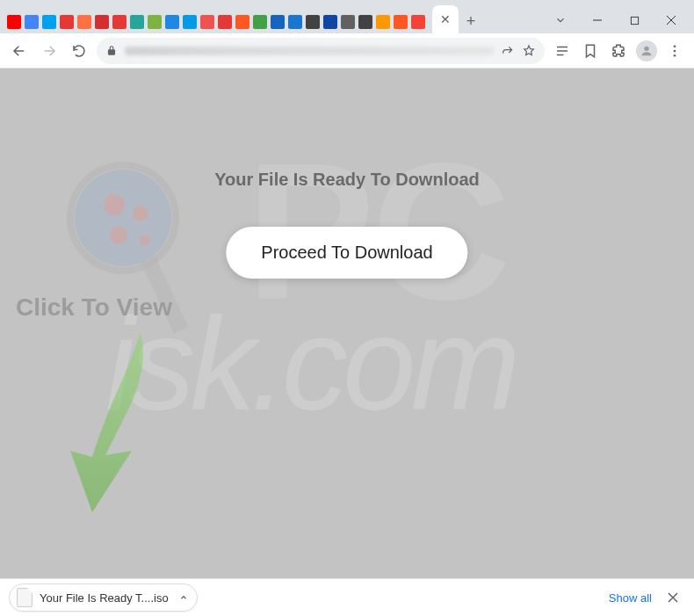 The width and height of the screenshot is (694, 616). I want to click on window-controls, so click(618, 20).